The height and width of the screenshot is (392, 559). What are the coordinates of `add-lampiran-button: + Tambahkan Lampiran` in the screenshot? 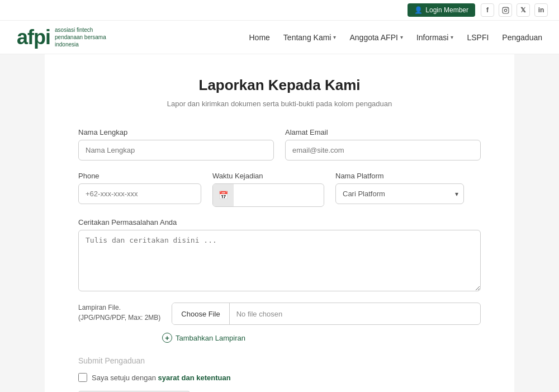 It's located at (203, 338).